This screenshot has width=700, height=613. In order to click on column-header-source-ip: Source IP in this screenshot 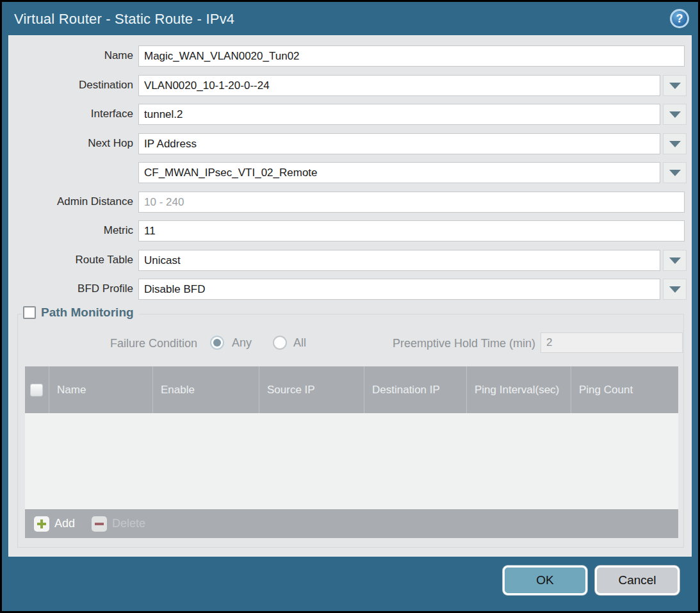, I will do `click(312, 389)`.